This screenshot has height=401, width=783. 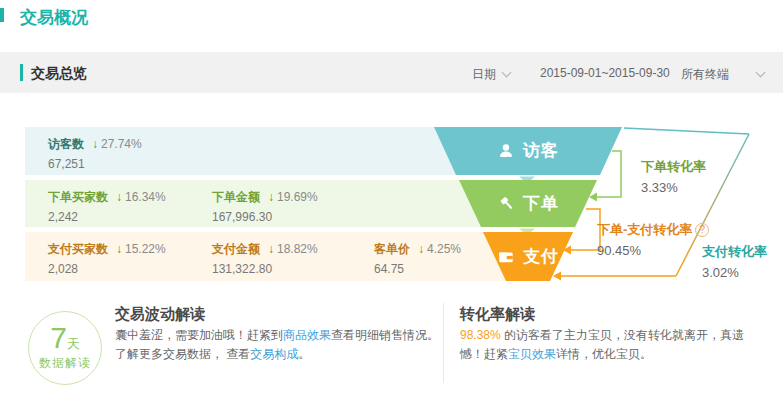 I want to click on order-conversion-rate: 下单转化率 3.33%, so click(x=674, y=176).